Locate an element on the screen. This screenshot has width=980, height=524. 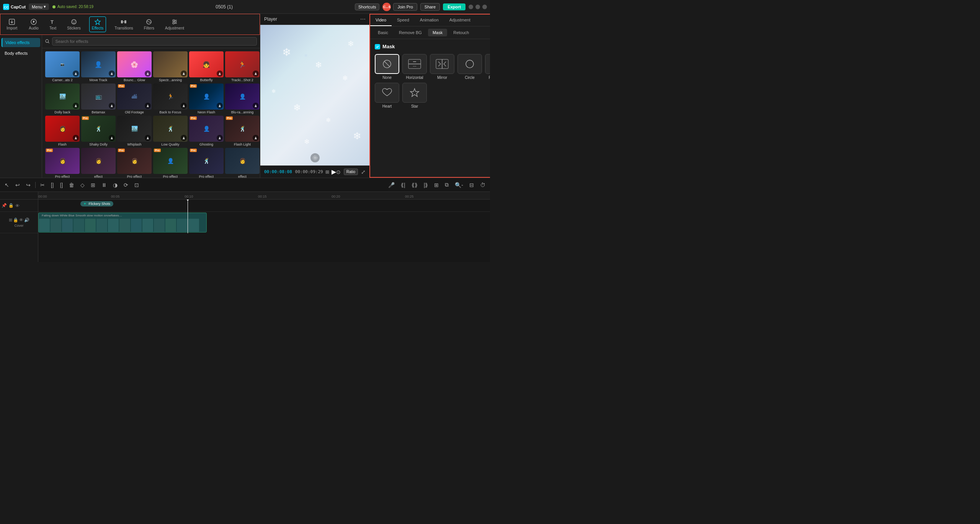
tab-video: Video is located at coordinates (381, 20).